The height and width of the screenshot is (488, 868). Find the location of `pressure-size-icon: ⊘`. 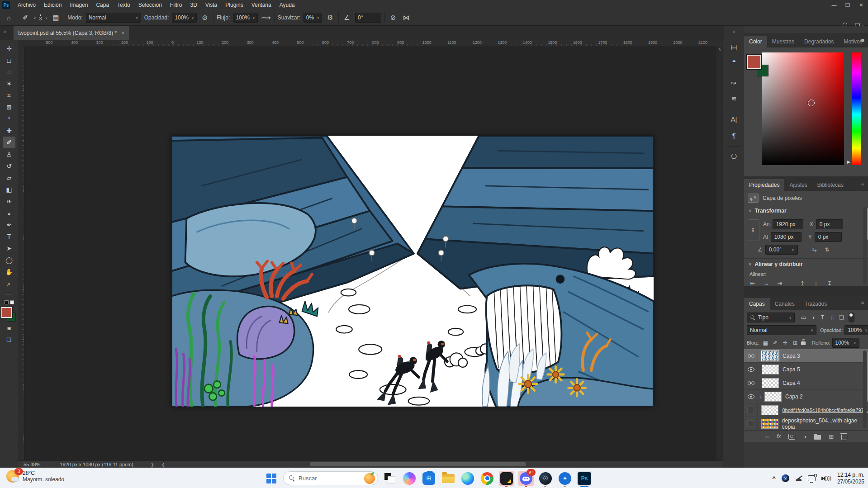

pressure-size-icon: ⊘ is located at coordinates (393, 18).